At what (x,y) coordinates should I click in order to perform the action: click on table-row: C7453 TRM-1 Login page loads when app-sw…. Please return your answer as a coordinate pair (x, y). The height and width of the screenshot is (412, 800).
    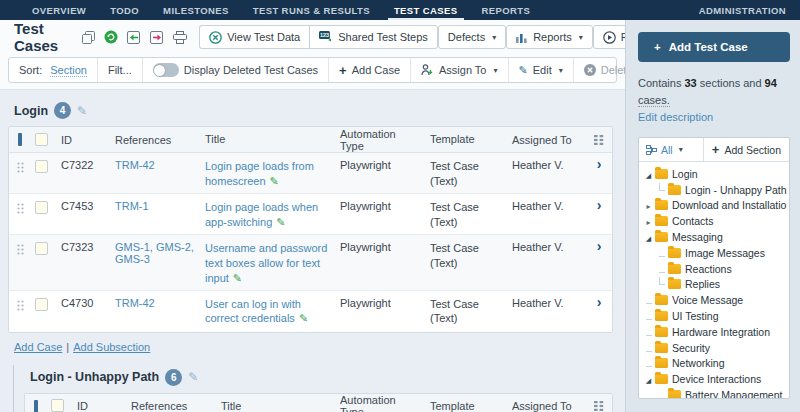
    Looking at the image, I should click on (310, 214).